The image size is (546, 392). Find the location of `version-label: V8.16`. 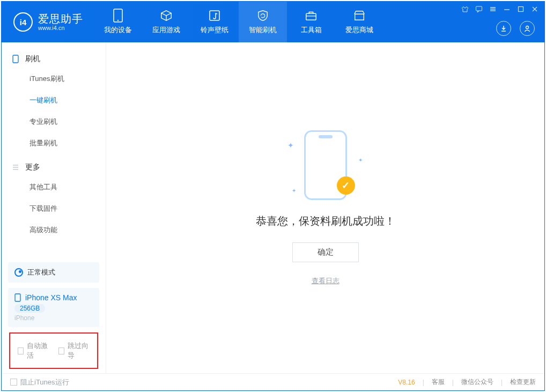

version-label: V8.16 is located at coordinates (407, 382).